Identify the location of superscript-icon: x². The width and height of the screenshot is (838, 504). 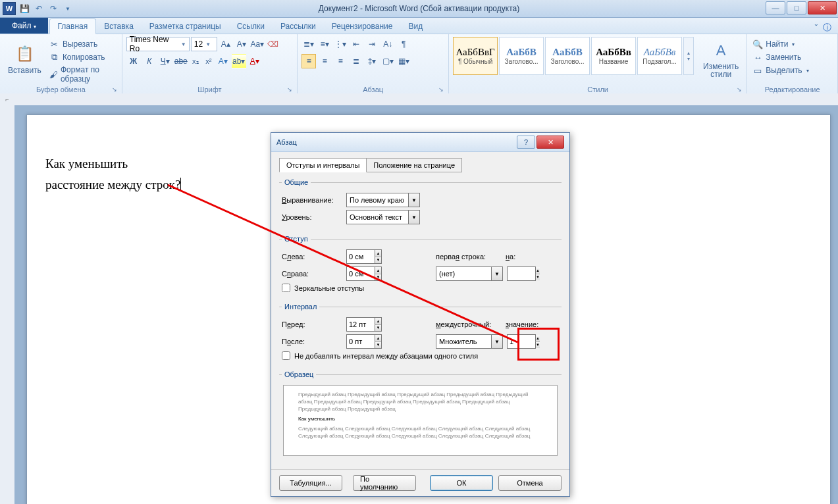
(209, 61).